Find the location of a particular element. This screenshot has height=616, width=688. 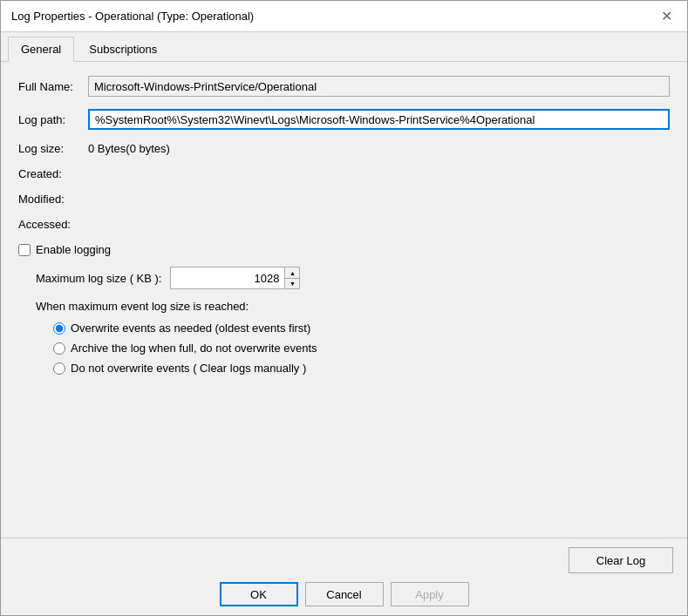

enable-logging-checkbox is located at coordinates (24, 250).